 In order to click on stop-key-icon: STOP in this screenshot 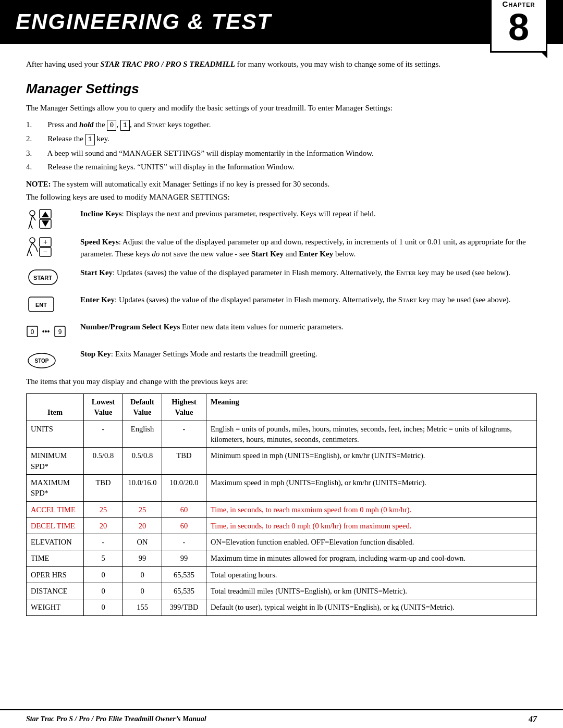, I will do `click(50, 359)`.